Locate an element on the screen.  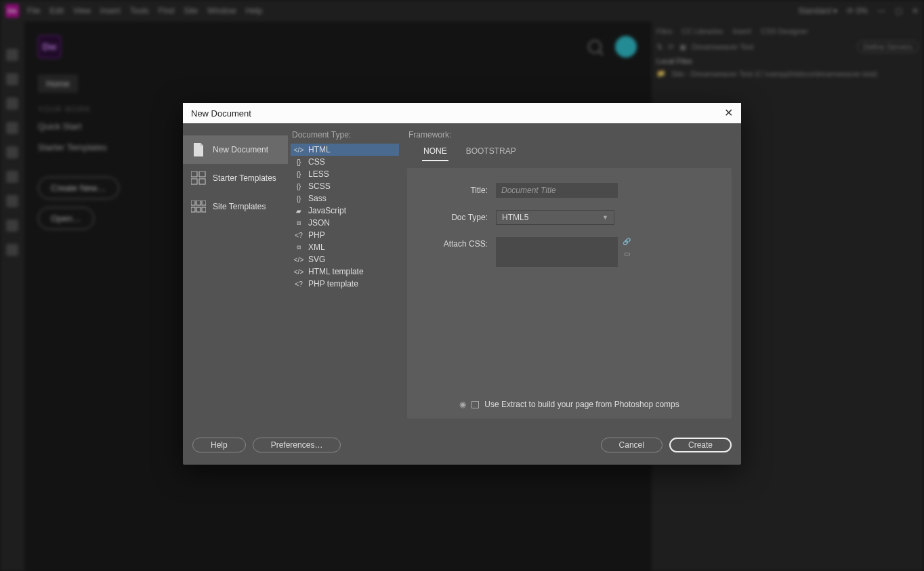
doctype-label: PHP is located at coordinates (317, 235).